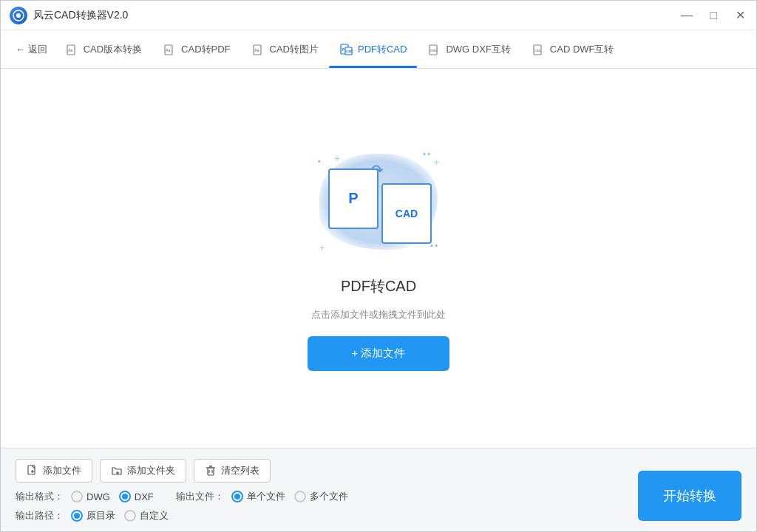  Describe the element at coordinates (347, 50) in the screenshot. I see `pdf-cad-icon: P CAD` at that location.